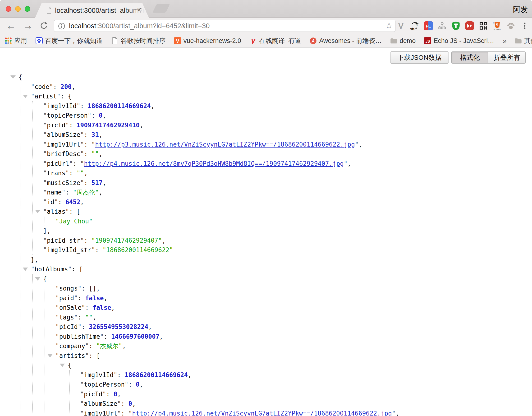  What do you see at coordinates (428, 26) in the screenshot?
I see `fehelper-icon: FE` at bounding box center [428, 26].